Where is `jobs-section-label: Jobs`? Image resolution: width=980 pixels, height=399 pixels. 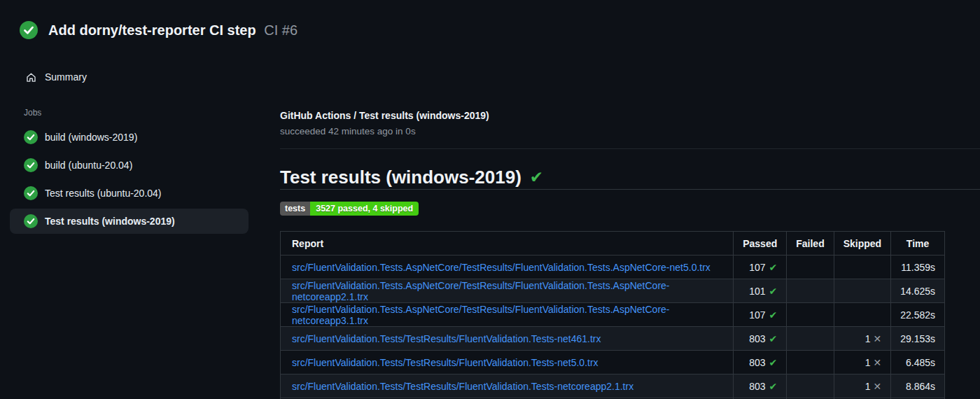 jobs-section-label: Jobs is located at coordinates (136, 113).